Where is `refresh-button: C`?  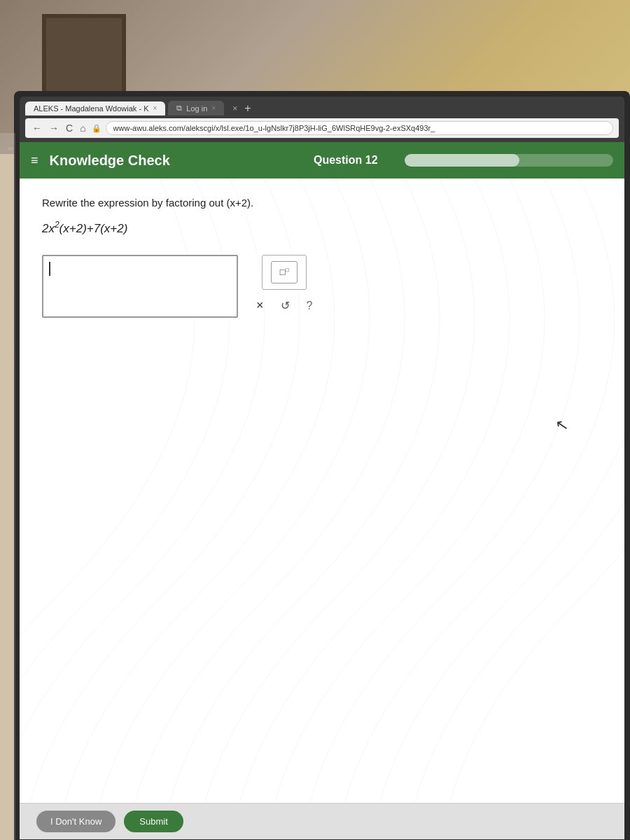
refresh-button: C is located at coordinates (69, 128).